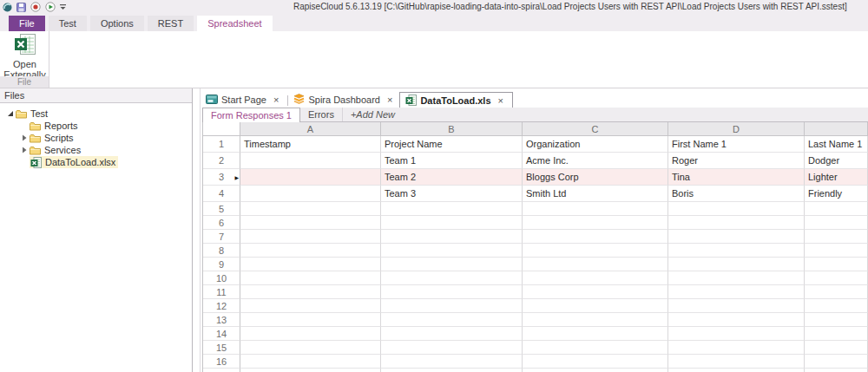  Describe the element at coordinates (837, 129) in the screenshot. I see `column-header` at that location.